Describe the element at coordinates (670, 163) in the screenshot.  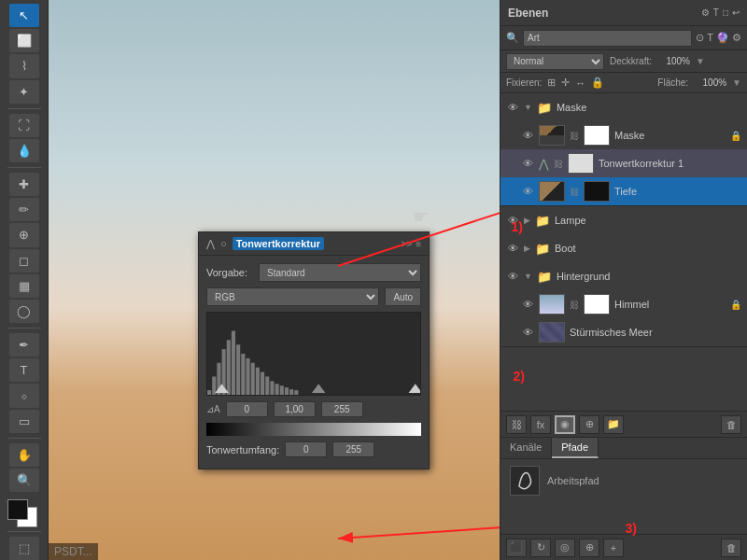
I see `layer-name-tonwert: Tonwertkorrektur 1` at that location.